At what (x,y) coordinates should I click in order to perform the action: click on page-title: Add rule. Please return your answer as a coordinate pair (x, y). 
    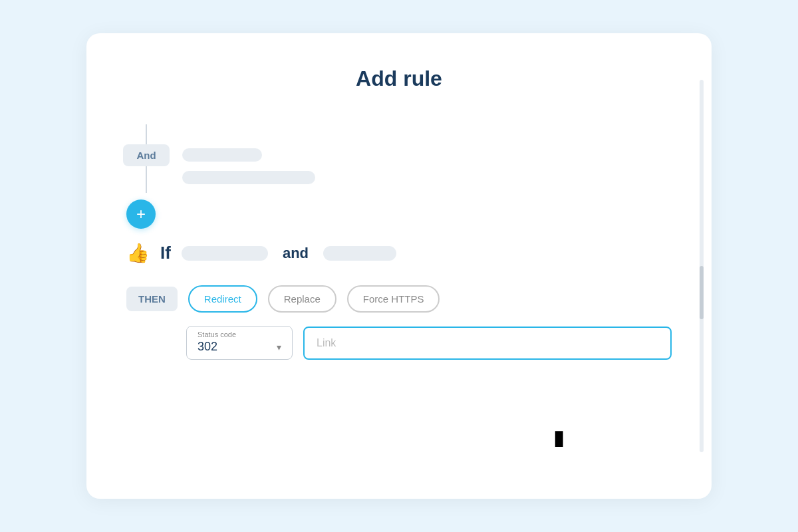
    Looking at the image, I should click on (399, 78).